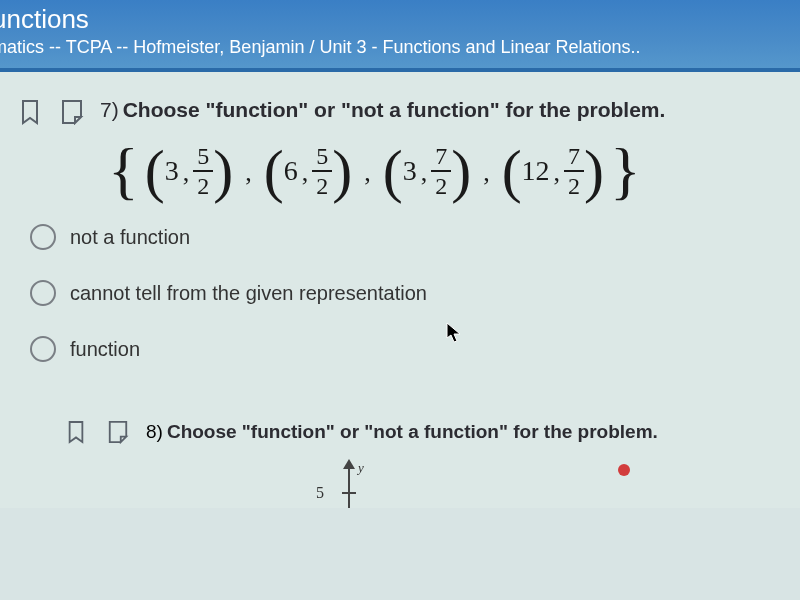  Describe the element at coordinates (400, 20) in the screenshot. I see `page-title: unctions` at that location.